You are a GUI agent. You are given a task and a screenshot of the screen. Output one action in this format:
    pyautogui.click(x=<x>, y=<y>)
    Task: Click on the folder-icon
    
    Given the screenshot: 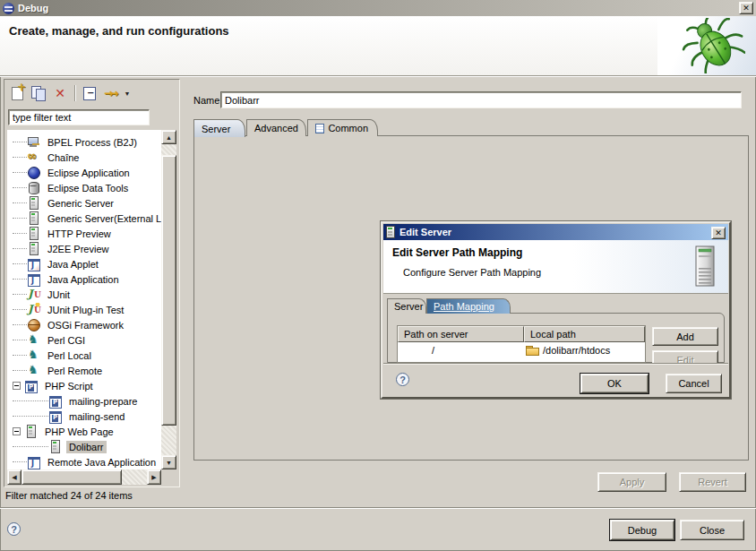 What is the action you would take?
    pyautogui.click(x=532, y=349)
    